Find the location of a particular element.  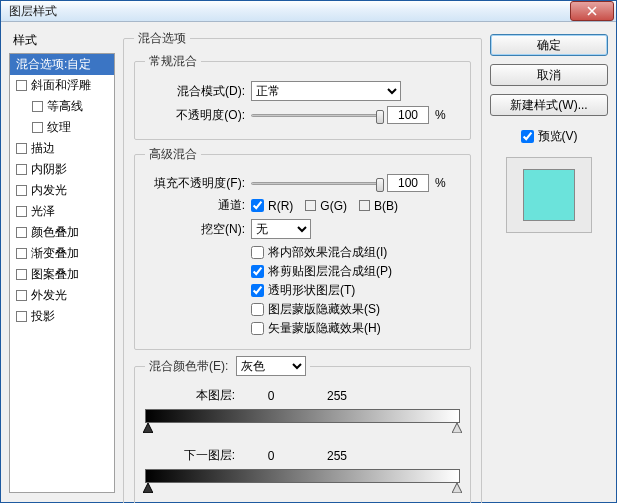

advanced-option: 将剪贴图层混合成组(P) is located at coordinates (322, 272).